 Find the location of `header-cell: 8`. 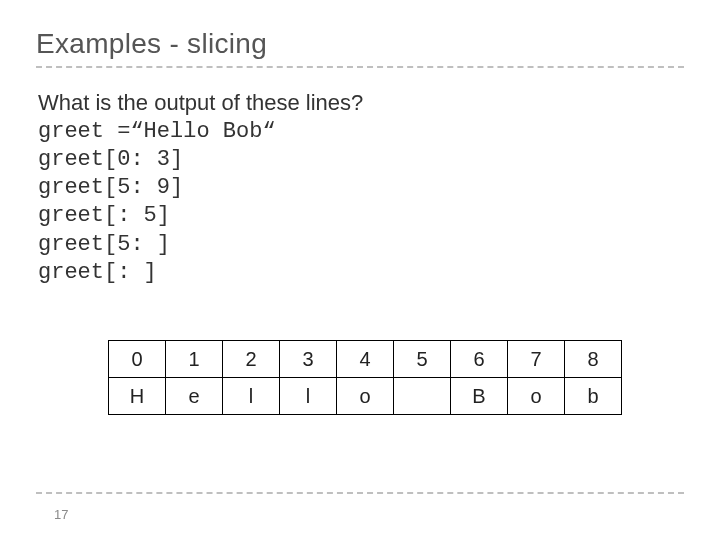

header-cell: 8 is located at coordinates (594, 360).